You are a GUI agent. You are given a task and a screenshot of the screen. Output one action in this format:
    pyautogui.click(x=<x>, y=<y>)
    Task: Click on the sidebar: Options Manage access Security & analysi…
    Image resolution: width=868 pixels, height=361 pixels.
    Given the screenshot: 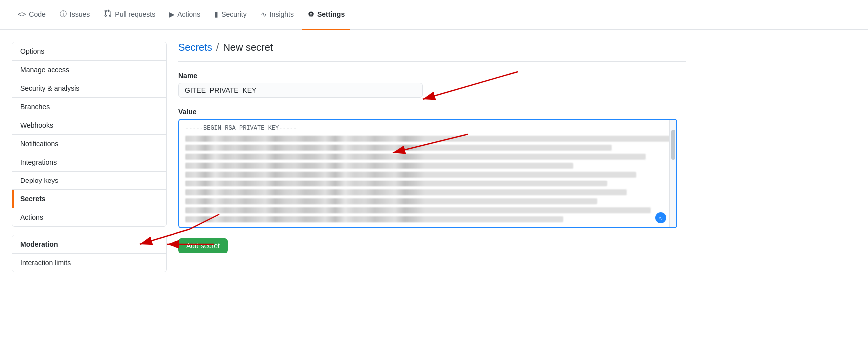 What is the action you would take?
    pyautogui.click(x=89, y=161)
    